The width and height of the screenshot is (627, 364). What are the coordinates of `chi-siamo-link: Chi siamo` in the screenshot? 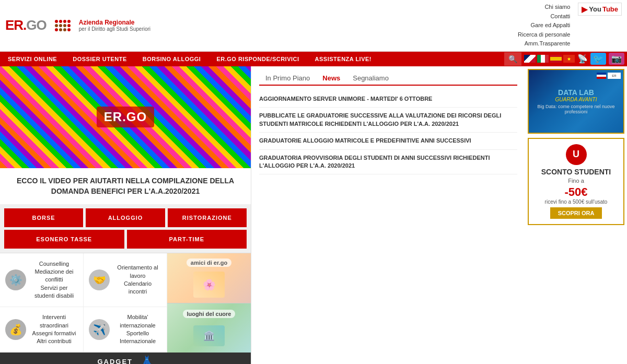 It's located at (544, 7).